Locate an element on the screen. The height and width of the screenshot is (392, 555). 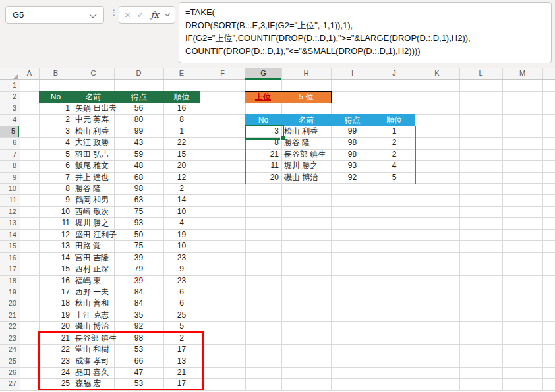
cell-name: 宮田 吉隆 is located at coordinates (94, 258).